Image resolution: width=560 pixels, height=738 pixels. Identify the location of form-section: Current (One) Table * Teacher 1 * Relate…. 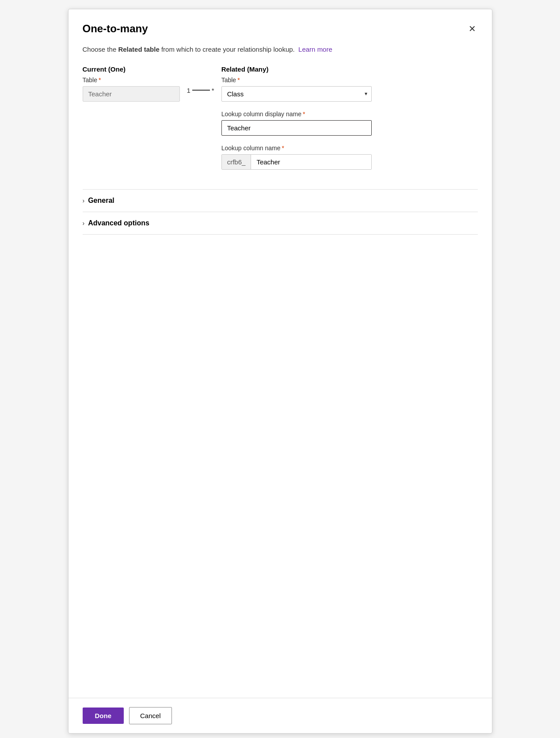
(280, 127).